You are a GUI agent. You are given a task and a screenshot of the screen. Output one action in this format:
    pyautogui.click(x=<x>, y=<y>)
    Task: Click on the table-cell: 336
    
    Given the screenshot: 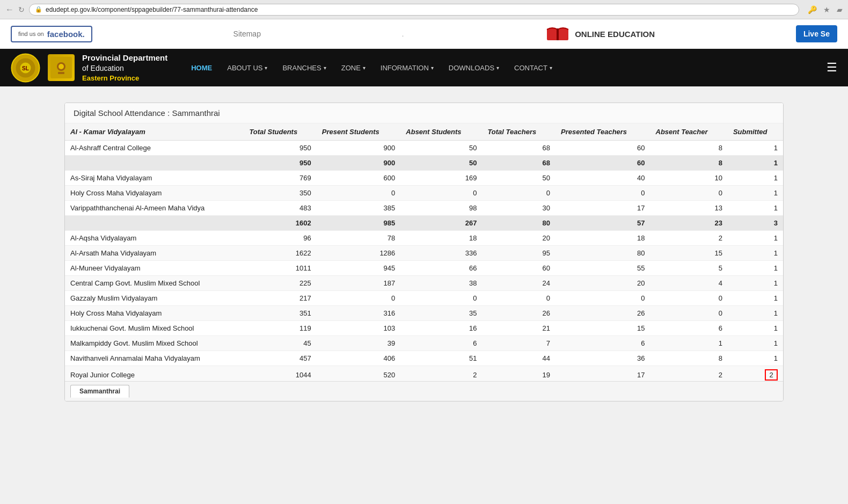 What is the action you would take?
    pyautogui.click(x=441, y=253)
    